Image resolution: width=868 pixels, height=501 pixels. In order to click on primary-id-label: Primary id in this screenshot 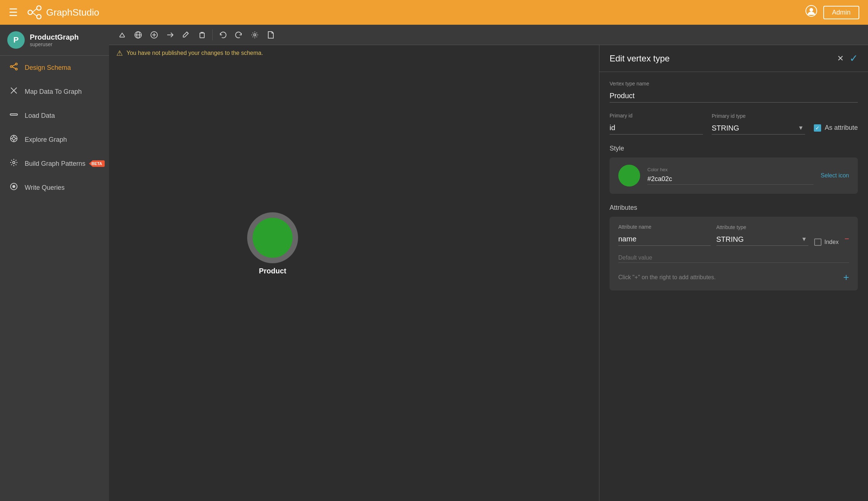, I will do `click(656, 116)`.